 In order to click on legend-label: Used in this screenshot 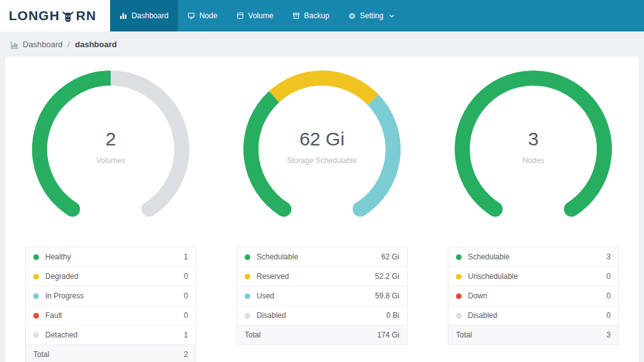, I will do `click(291, 296)`.